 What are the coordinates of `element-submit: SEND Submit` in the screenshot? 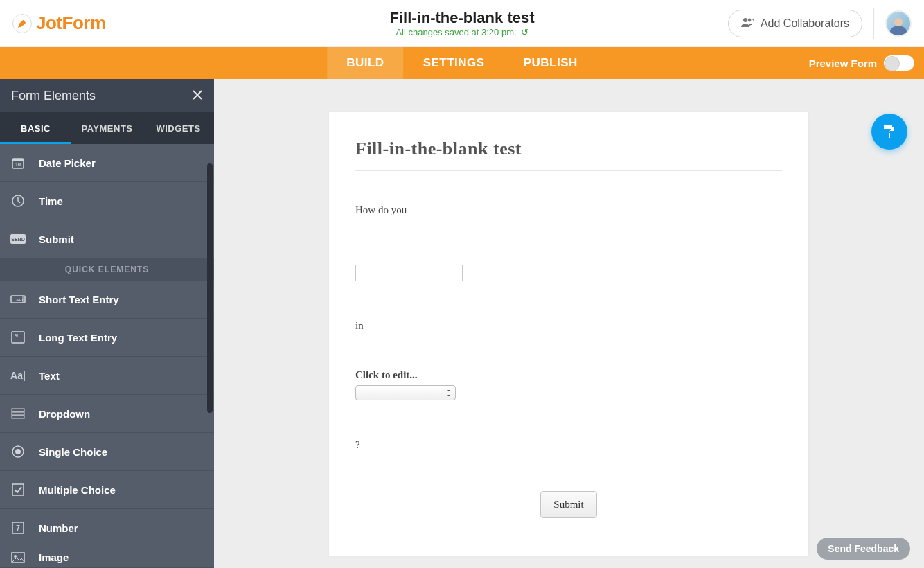 It's located at (107, 240).